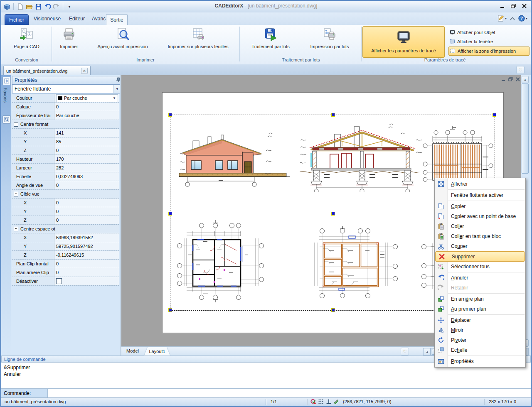 This screenshot has width=532, height=407. What do you see at coordinates (66, 272) in the screenshot?
I see `property-row: Plan arrière Clip0` at bounding box center [66, 272].